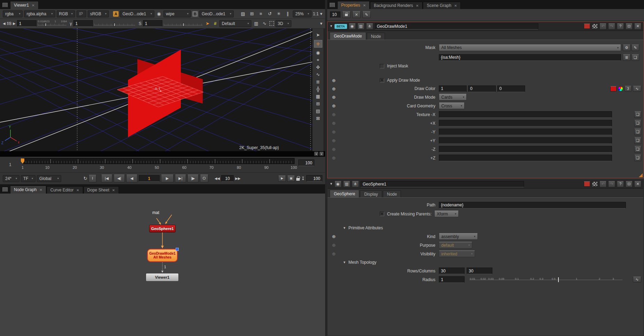 This screenshot has width=644, height=336. Describe the element at coordinates (216, 14) in the screenshot. I see `input-b-dropdown: GeoD...ode1▾` at that location.